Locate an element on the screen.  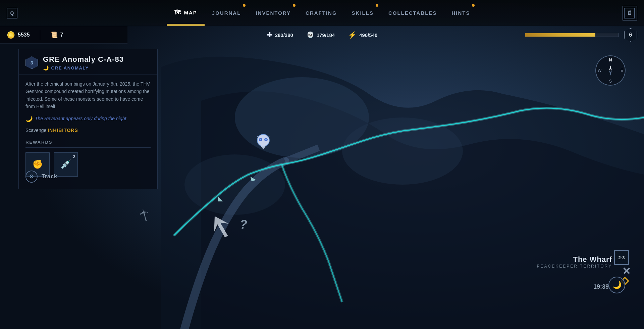
top-navigation-bar: Q 🗺 MAP JOURNAL INVENTORY CRAFTING SKILL… is located at coordinates (322, 13).